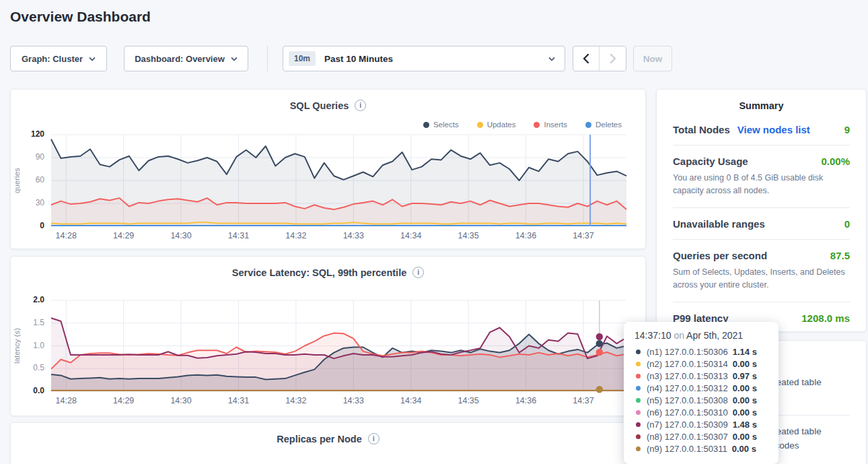  What do you see at coordinates (701, 412) in the screenshot?
I see `tooltip-row: (n6) 127.0.0.1:503100.00 s` at bounding box center [701, 412].